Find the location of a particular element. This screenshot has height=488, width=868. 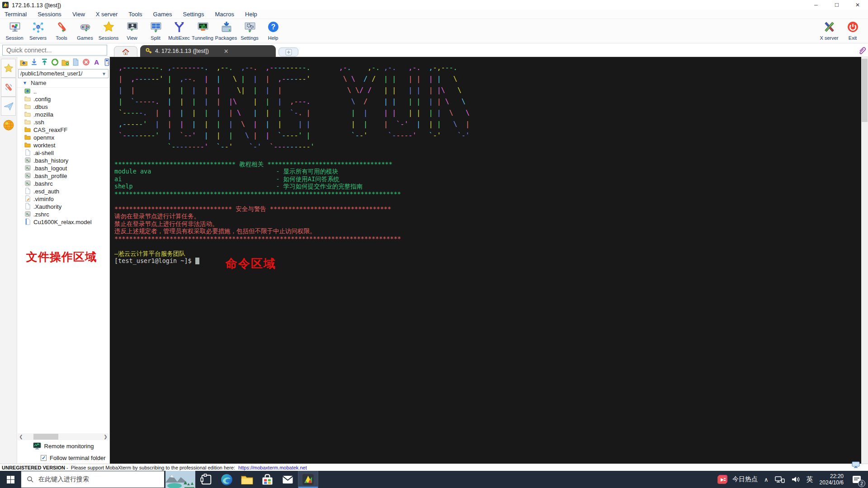

file-row: CAS_reaxFF is located at coordinates (63, 130).